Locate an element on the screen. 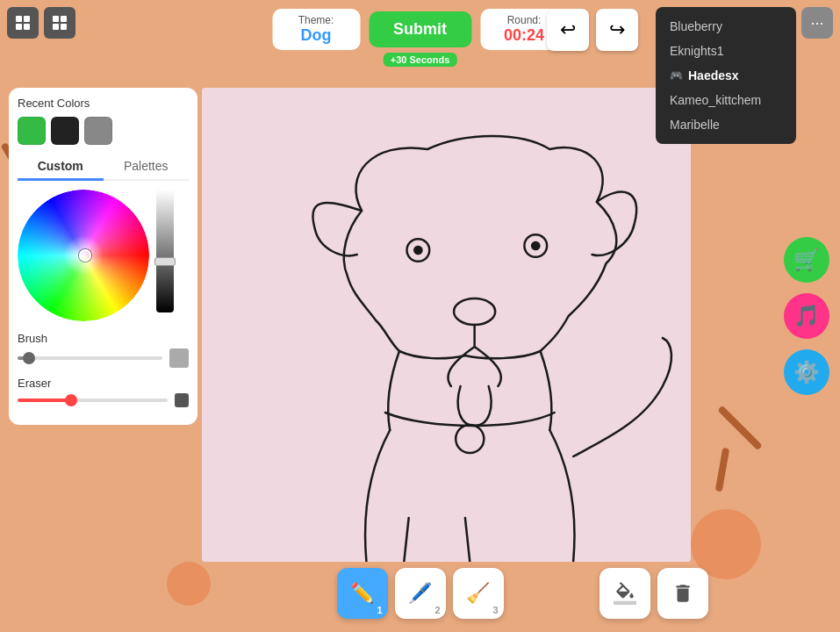 Image resolution: width=840 pixels, height=632 pixels. brush-icon is located at coordinates (179, 358).